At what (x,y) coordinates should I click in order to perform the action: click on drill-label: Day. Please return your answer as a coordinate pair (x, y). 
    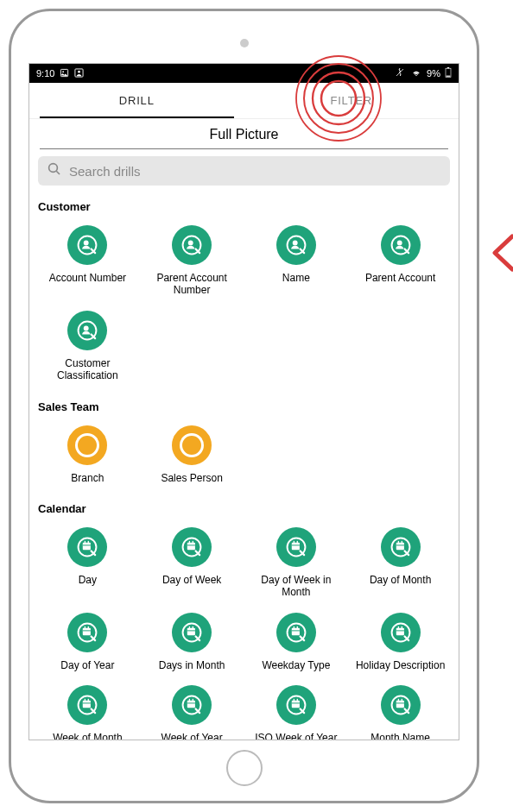
    Looking at the image, I should click on (88, 580).